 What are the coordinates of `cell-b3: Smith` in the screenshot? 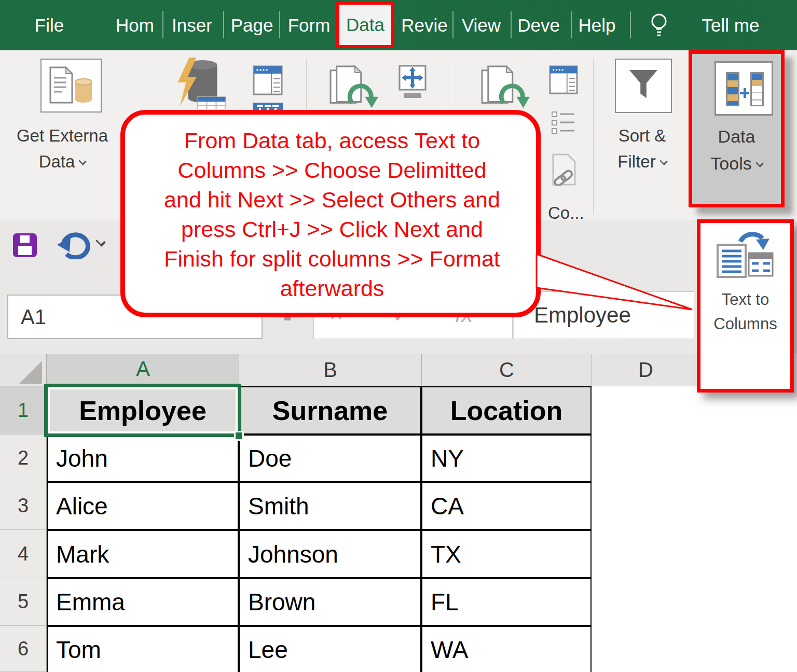 It's located at (330, 506).